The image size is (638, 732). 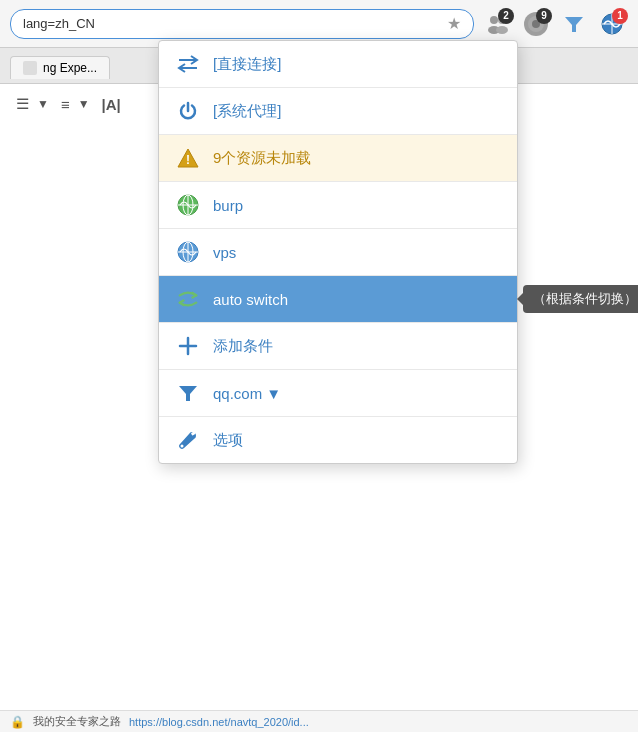 I want to click on address-bar: lang=zh_CN ★, so click(x=242, y=24).